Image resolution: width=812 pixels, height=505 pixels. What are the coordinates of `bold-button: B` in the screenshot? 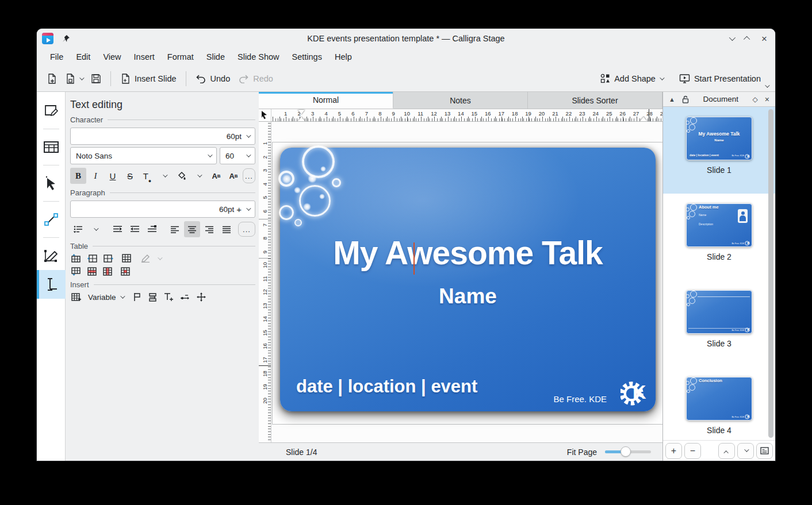 It's located at (78, 176).